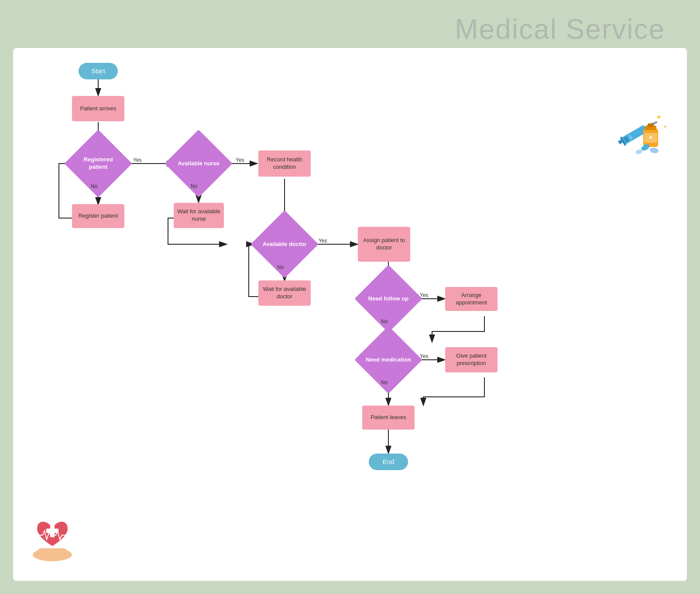 Image resolution: width=700 pixels, height=594 pixels. What do you see at coordinates (639, 135) in the screenshot?
I see `medical-decoration: + ✦ ✦` at bounding box center [639, 135].